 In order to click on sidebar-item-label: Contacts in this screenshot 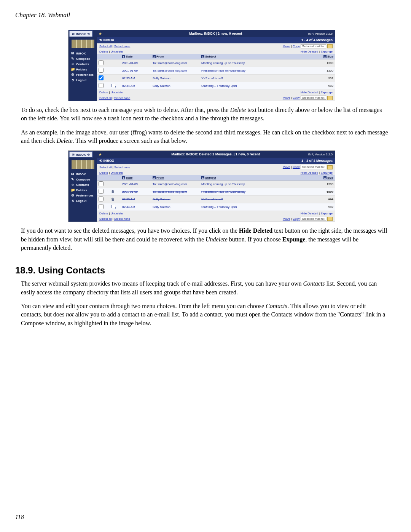, I will do `click(83, 64)`.